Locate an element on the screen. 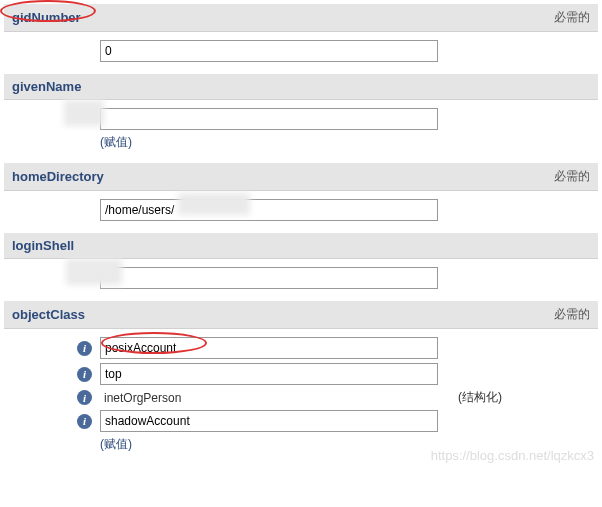  structural-label: (结构化) is located at coordinates (476, 398).